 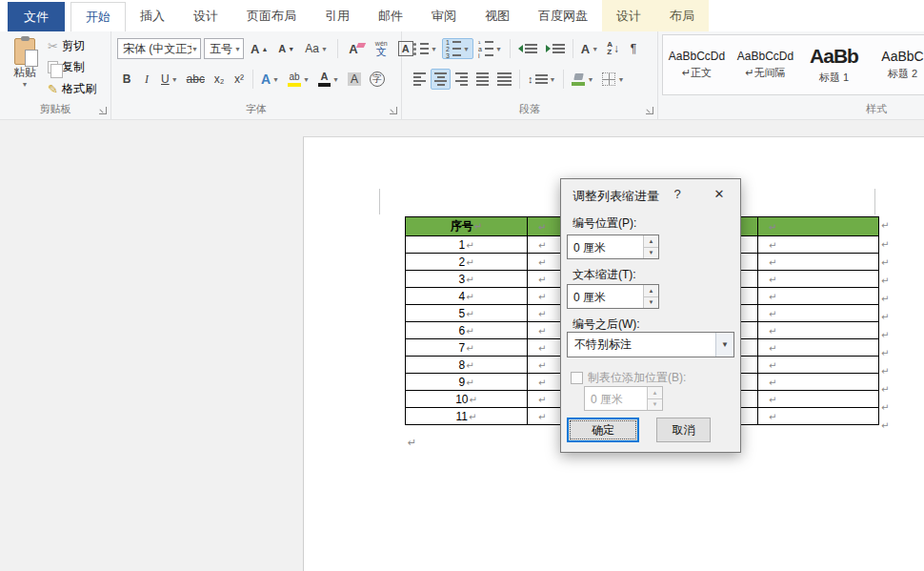 I want to click on table-cell: 7↵, so click(x=467, y=348).